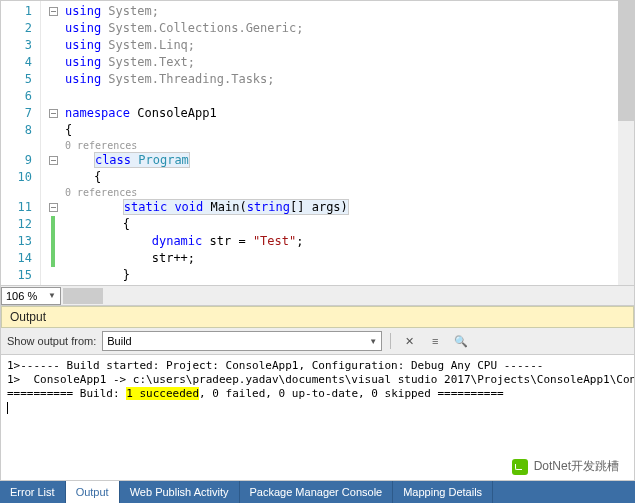 This screenshot has height=503, width=635. What do you see at coordinates (22, 296) in the screenshot?
I see `zoom-value: 106 %` at bounding box center [22, 296].